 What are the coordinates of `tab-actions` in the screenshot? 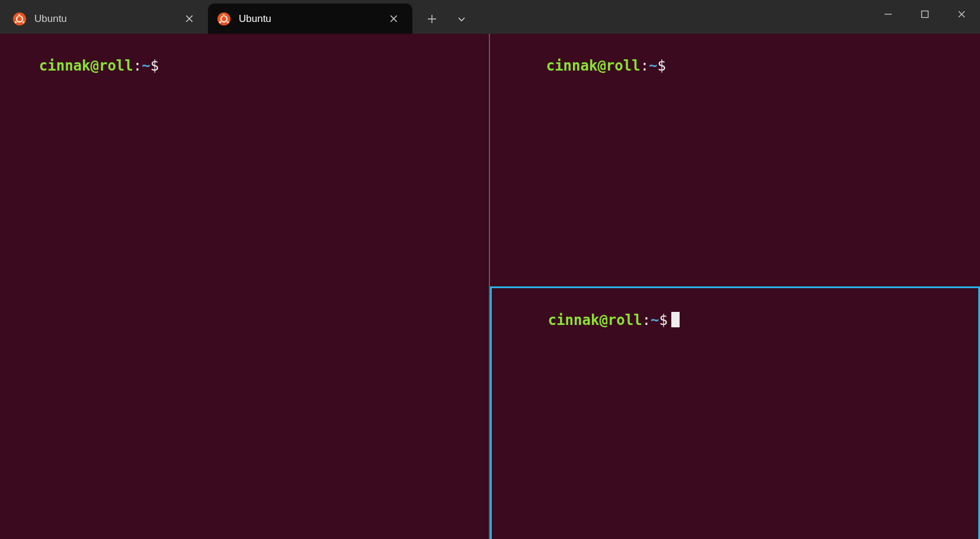 It's located at (444, 17).